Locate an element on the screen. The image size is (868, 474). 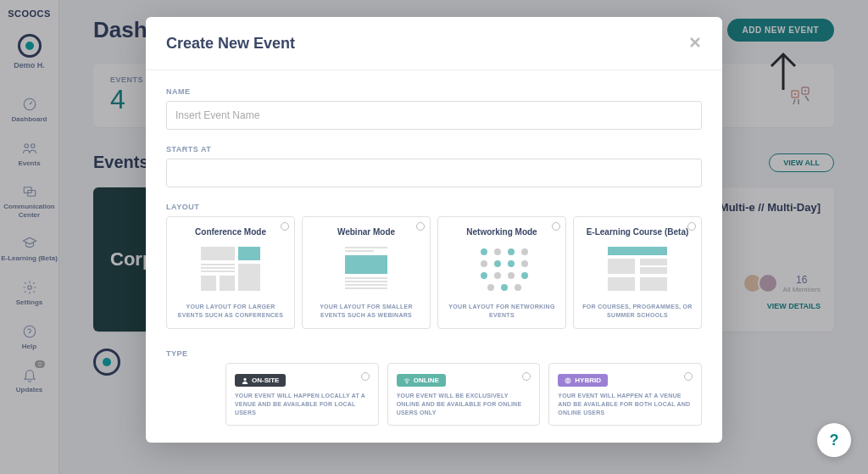
type-option-desc: YOUR EVENT WILL HAPPEN LOCALLY AT A VENU… is located at coordinates (302, 404).